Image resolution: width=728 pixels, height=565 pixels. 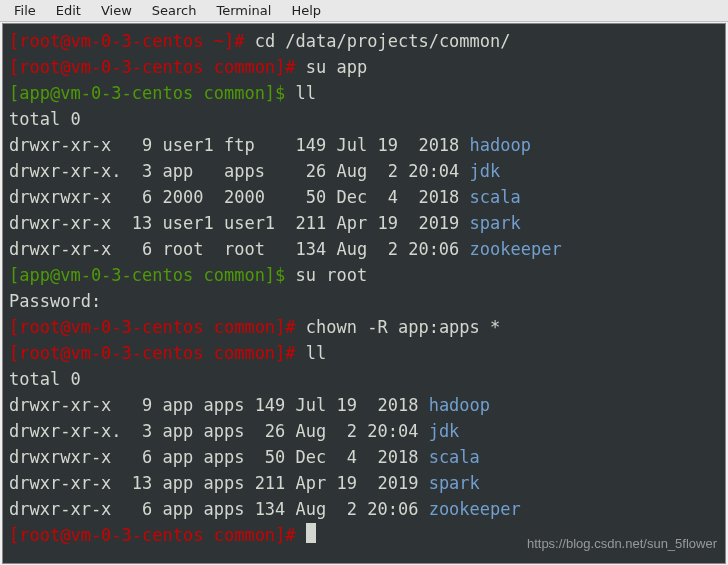 What do you see at coordinates (364, 223) in the screenshot?
I see `terminal-line: drwxr-xr-x 13 user1 user1 211 Apr 19 201…` at bounding box center [364, 223].